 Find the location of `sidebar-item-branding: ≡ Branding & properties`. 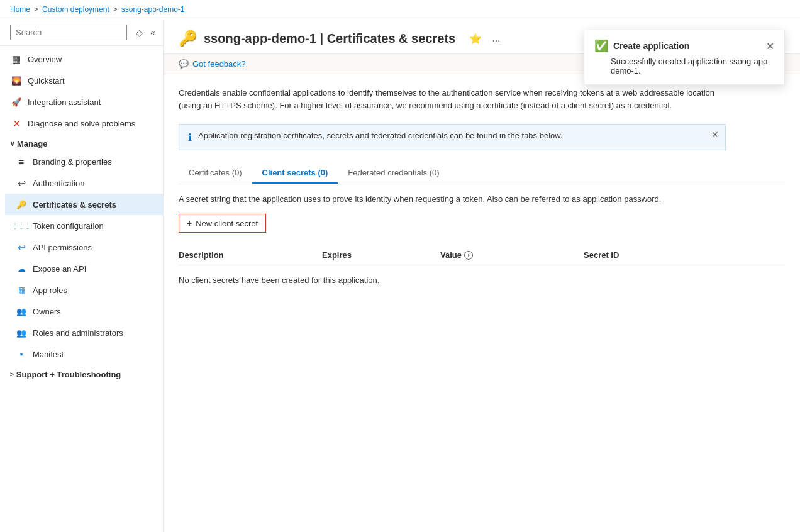

sidebar-item-branding: ≡ Branding & properties is located at coordinates (84, 162).